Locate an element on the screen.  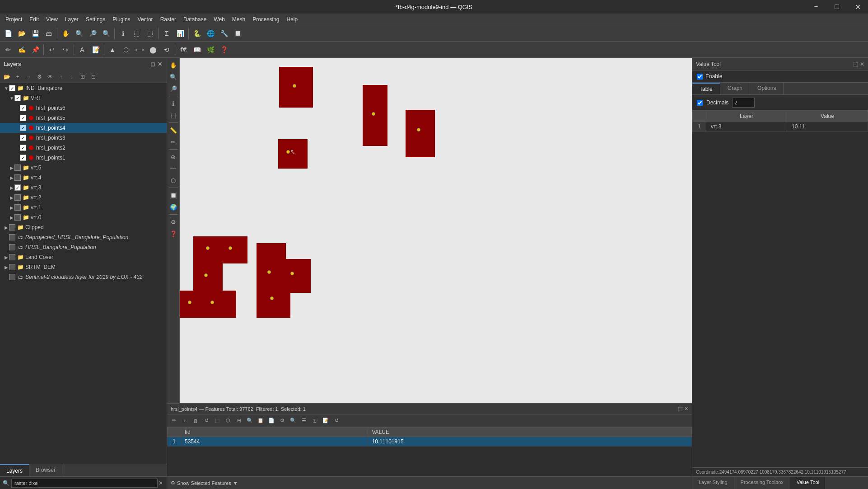
mapset-button: 🗺 is located at coordinates (183, 50).